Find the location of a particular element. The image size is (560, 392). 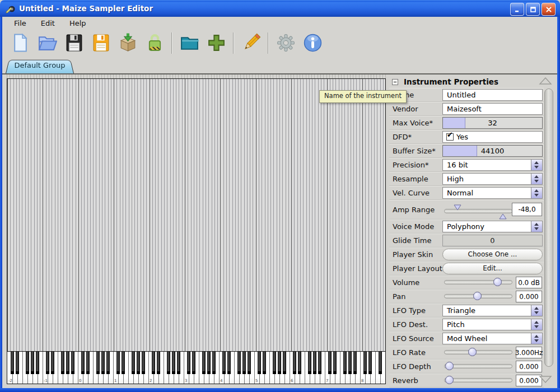

precision-dropdown: 16 bit is located at coordinates (493, 165).